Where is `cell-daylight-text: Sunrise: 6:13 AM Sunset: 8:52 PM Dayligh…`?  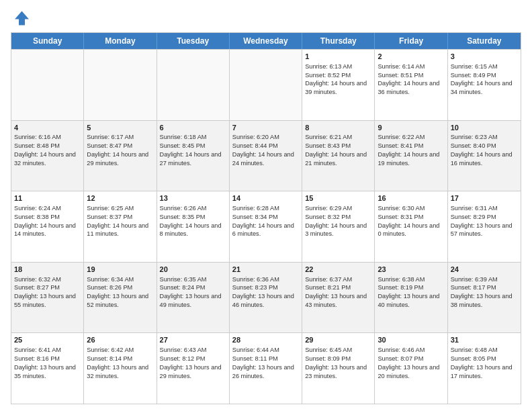
cell-daylight-text: Sunrise: 6:13 AM Sunset: 8:52 PM Dayligh… is located at coordinates (336, 79).